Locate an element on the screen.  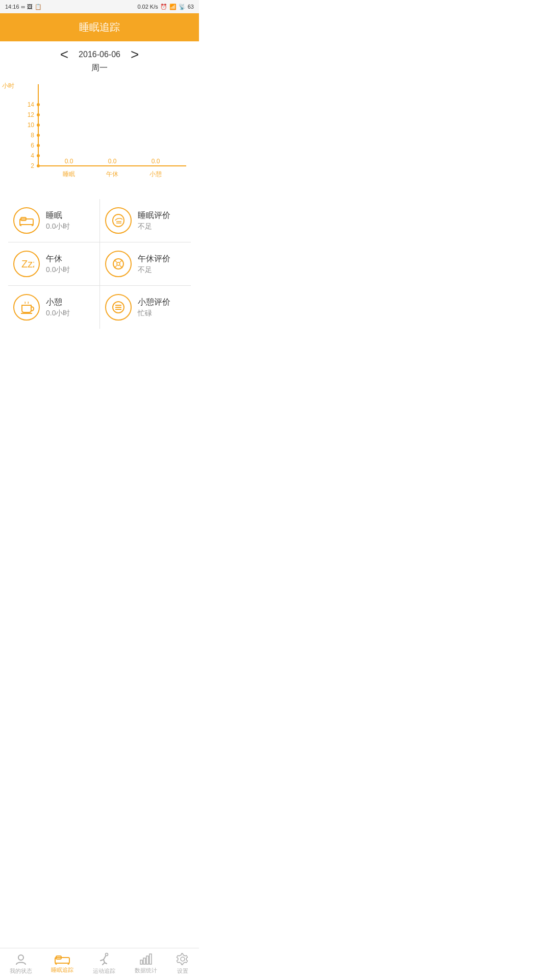
rest-eval-icon-circle is located at coordinates (118, 307).